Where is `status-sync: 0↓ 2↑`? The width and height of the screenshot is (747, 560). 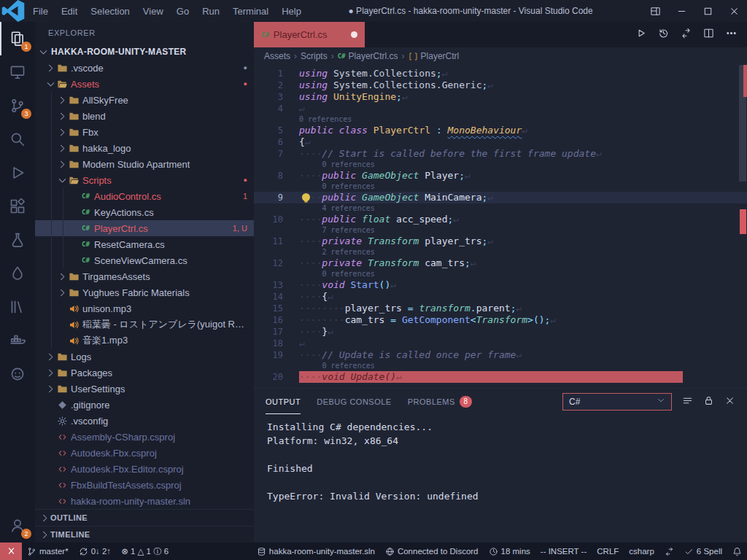
status-sync: 0↓ 2↑ is located at coordinates (95, 551).